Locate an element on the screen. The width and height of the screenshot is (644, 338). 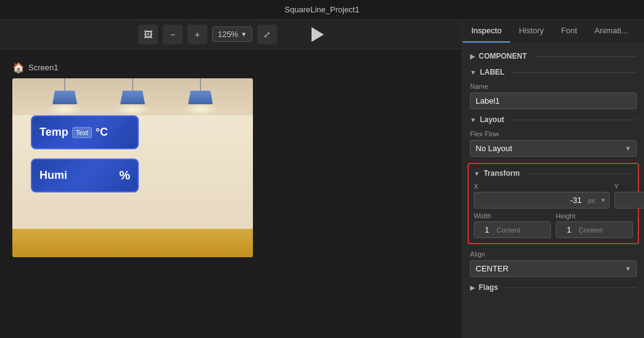
transform-header: ▼ Transform is located at coordinates (553, 173).